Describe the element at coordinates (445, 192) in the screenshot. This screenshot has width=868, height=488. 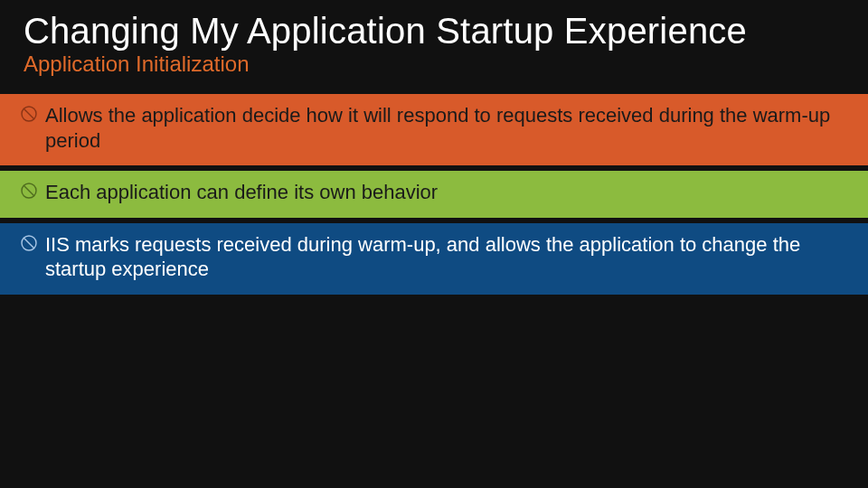
I see `bullet-text: Each application can define its own beha…` at that location.